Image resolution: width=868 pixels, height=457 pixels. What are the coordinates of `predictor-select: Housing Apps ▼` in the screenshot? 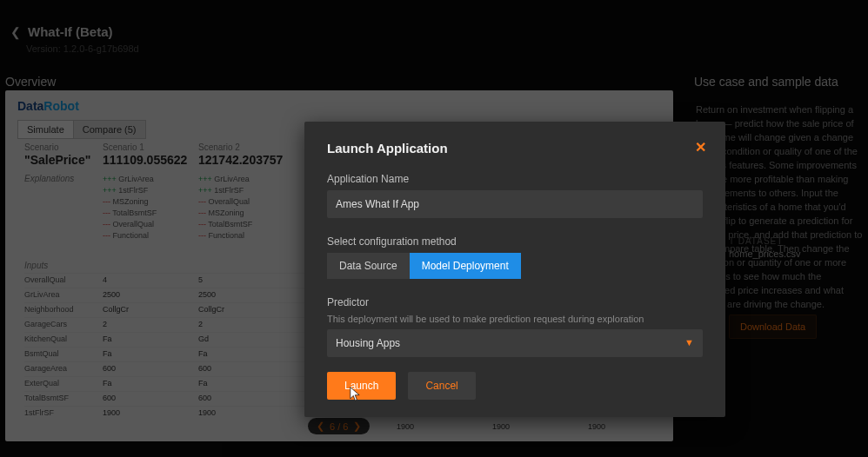 It's located at (515, 343).